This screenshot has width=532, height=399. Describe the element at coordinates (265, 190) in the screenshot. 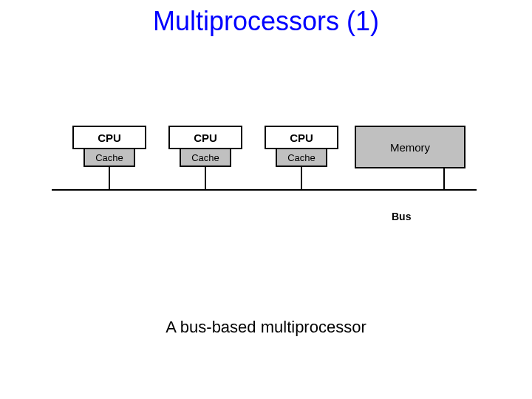

I see `bus-line` at that location.